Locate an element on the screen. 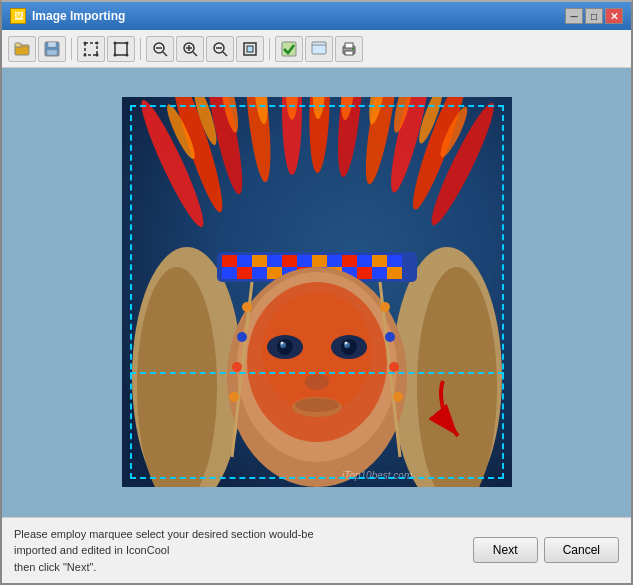  bottom-buttons: Next Cancel is located at coordinates (546, 550).